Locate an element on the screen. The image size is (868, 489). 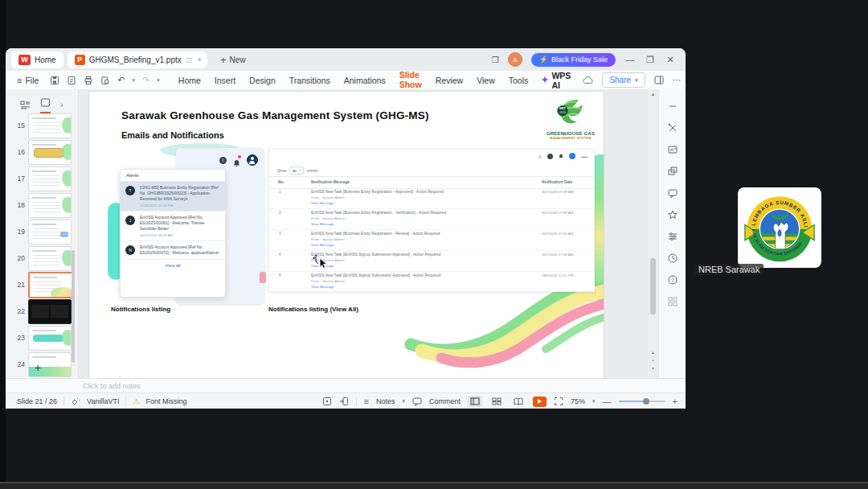
theme-name: VanillaVTI is located at coordinates (103, 401).